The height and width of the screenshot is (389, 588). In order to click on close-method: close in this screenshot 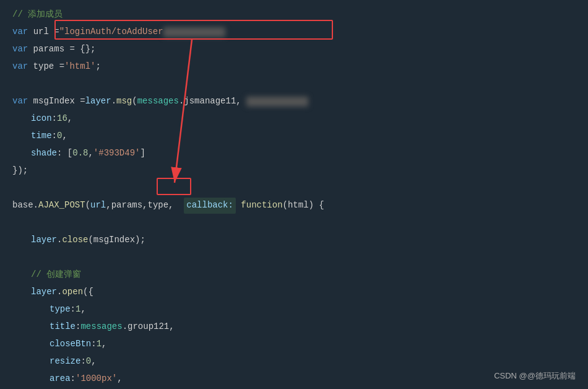, I will do `click(75, 240)`.